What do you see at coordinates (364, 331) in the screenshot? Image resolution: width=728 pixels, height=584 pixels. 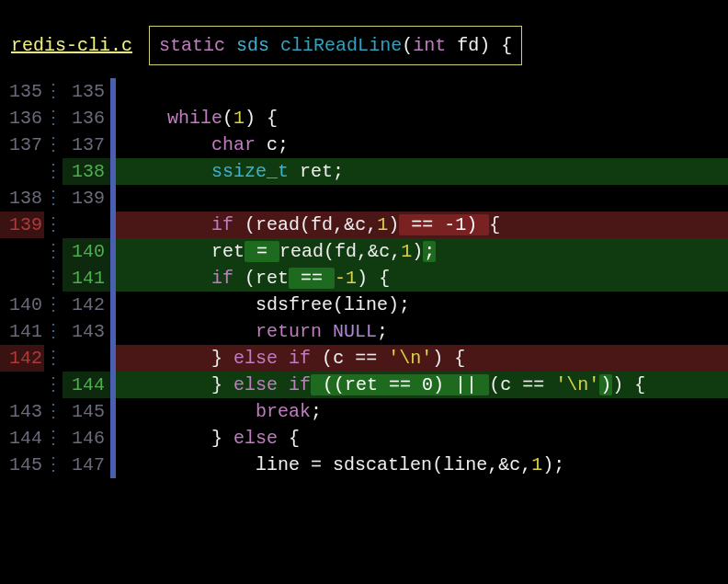 I see `diff-row: 141⋮143 return NULL;` at bounding box center [364, 331].